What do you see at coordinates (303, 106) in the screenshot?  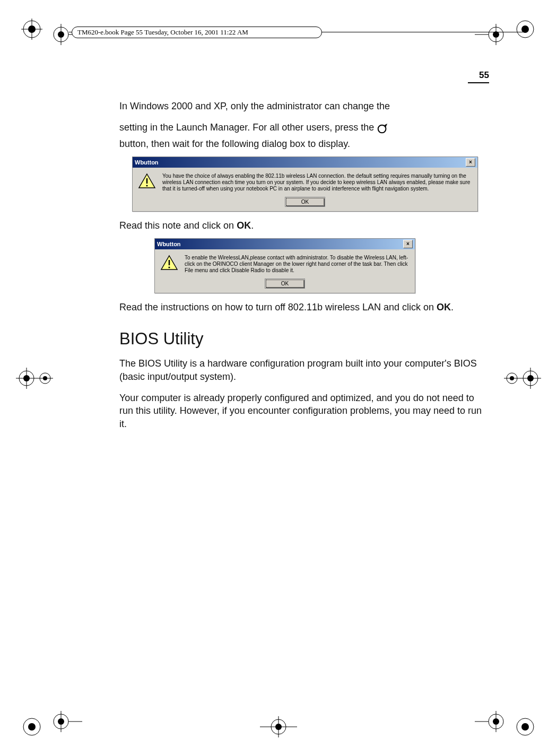 I see `body-paragraph: In Windows 2000 and XP, only the adminis…` at bounding box center [303, 106].